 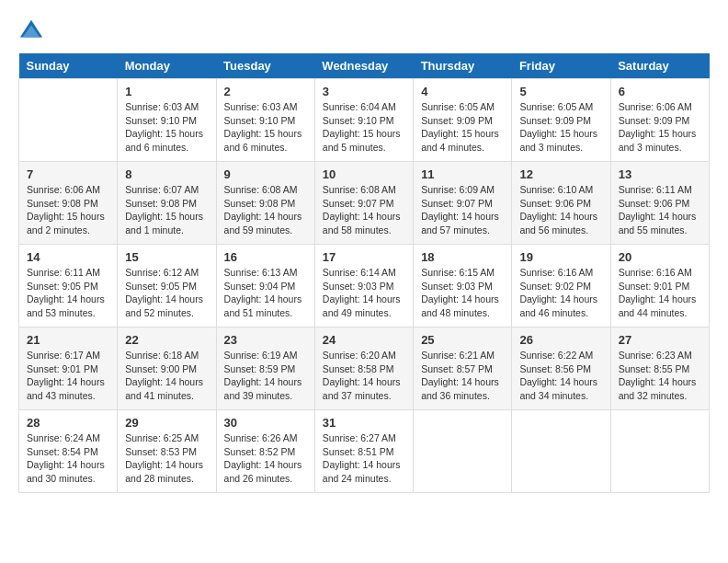 What do you see at coordinates (561, 210) in the screenshot?
I see `day-info: Sunrise: 6:10 AM Sunset: 9:06 PM Dayligh…` at bounding box center [561, 210].